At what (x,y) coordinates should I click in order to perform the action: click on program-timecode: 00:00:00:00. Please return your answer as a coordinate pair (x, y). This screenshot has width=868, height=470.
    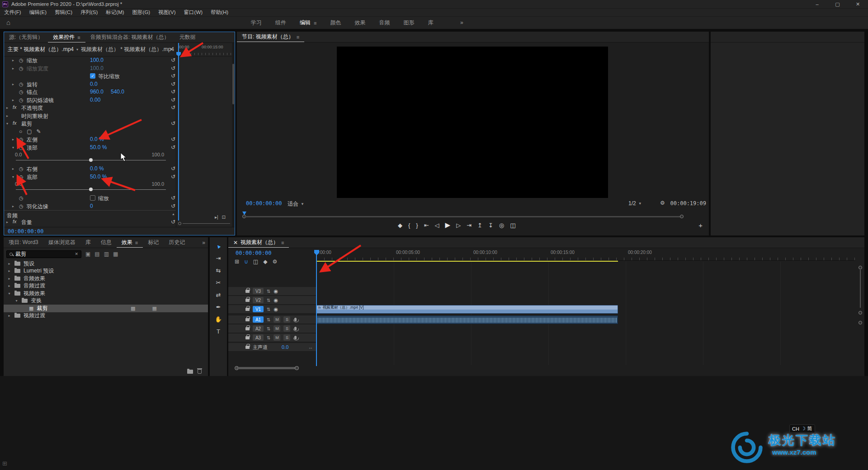
    Looking at the image, I should click on (264, 203).